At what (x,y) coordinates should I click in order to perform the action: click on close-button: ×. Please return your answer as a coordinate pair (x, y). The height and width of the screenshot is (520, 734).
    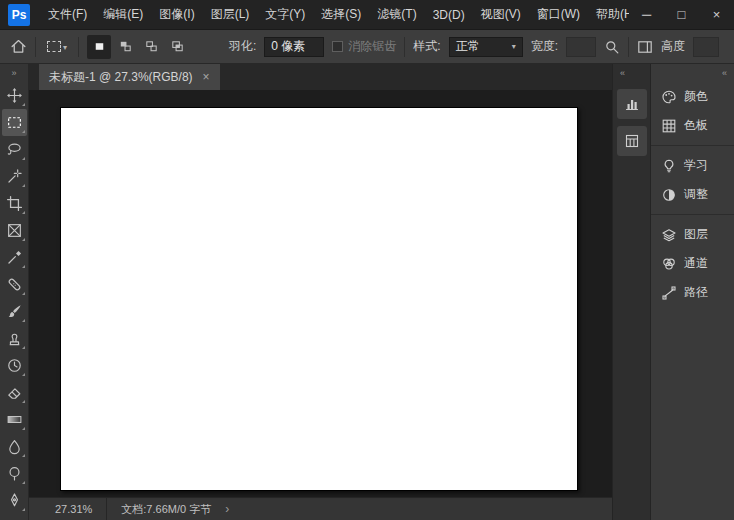
    Looking at the image, I should click on (716, 14).